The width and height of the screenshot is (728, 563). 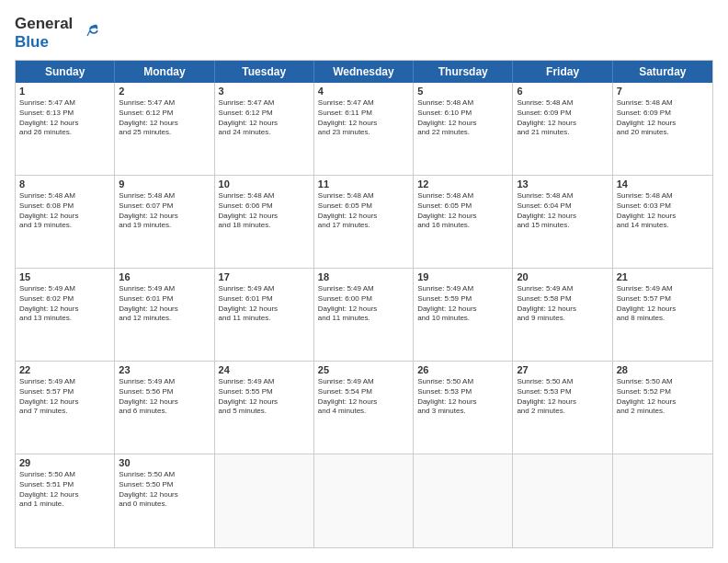 What do you see at coordinates (463, 397) in the screenshot?
I see `day-info: Sunrise: 5:50 AM Sunset: 5:53 PM Dayligh…` at bounding box center [463, 397].